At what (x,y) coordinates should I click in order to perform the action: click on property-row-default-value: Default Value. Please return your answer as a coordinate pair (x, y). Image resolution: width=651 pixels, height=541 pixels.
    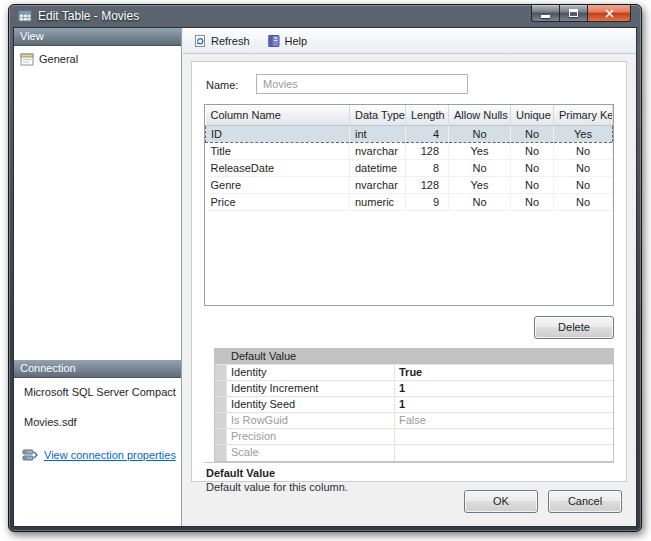
    Looking at the image, I should click on (414, 357).